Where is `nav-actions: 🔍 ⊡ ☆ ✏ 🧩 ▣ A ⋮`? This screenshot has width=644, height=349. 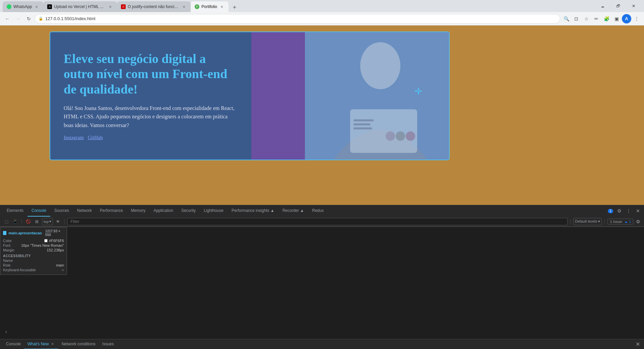
nav-actions: 🔍 ⊡ ☆ ✏ 🧩 ▣ A ⋮ is located at coordinates (601, 19).